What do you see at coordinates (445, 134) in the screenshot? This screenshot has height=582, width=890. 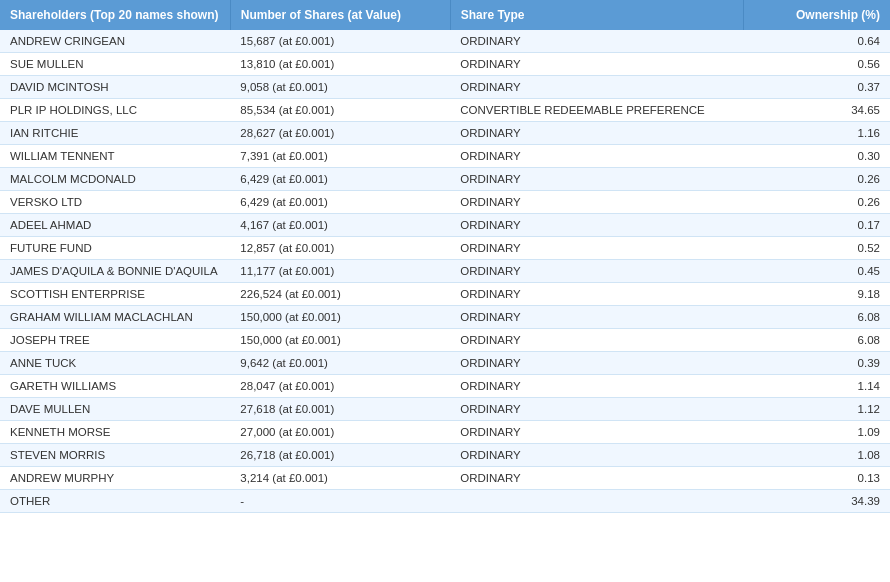 I see `table-row: IAN RITCHIE28,627 (at £0.001)ORDINARY1.1…` at bounding box center [445, 134].